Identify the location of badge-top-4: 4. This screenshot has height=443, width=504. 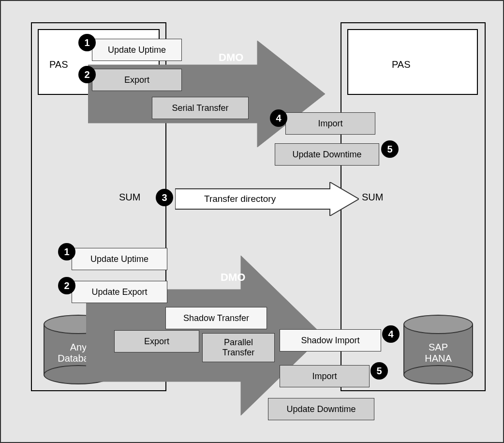
(279, 118).